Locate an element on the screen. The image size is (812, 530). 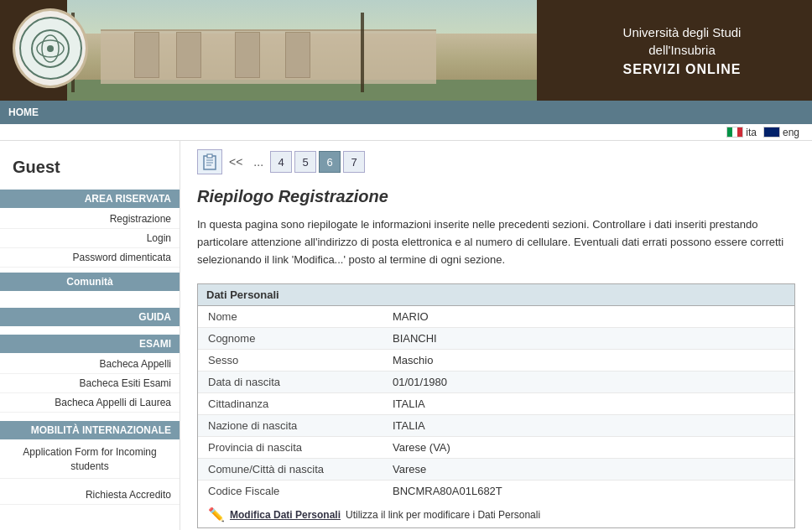
lang-en: eng is located at coordinates (782, 132).